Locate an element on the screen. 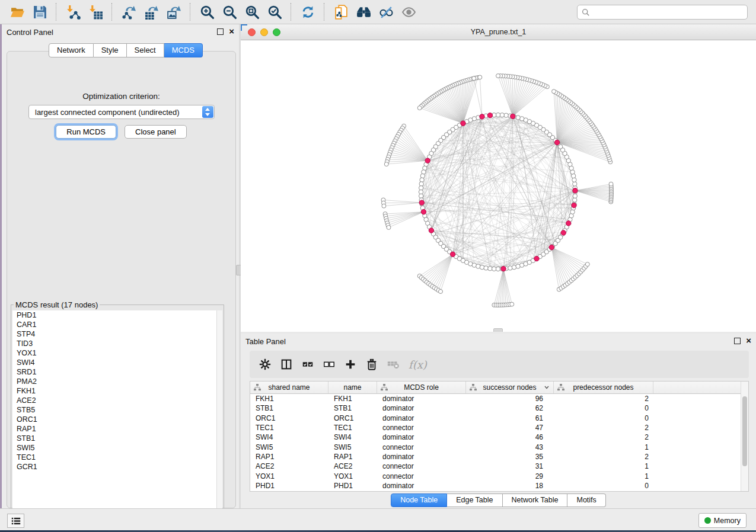 The image size is (756, 532). create-column-button is located at coordinates (350, 364).